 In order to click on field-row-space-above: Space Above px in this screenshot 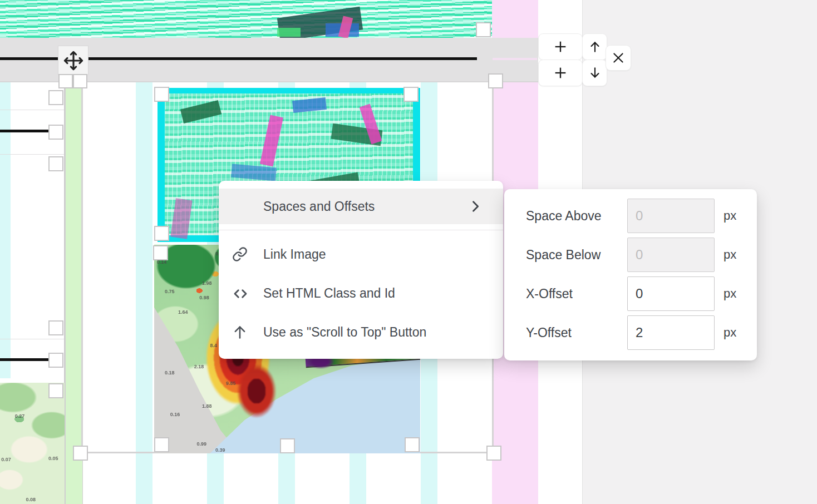, I will do `click(631, 216)`.